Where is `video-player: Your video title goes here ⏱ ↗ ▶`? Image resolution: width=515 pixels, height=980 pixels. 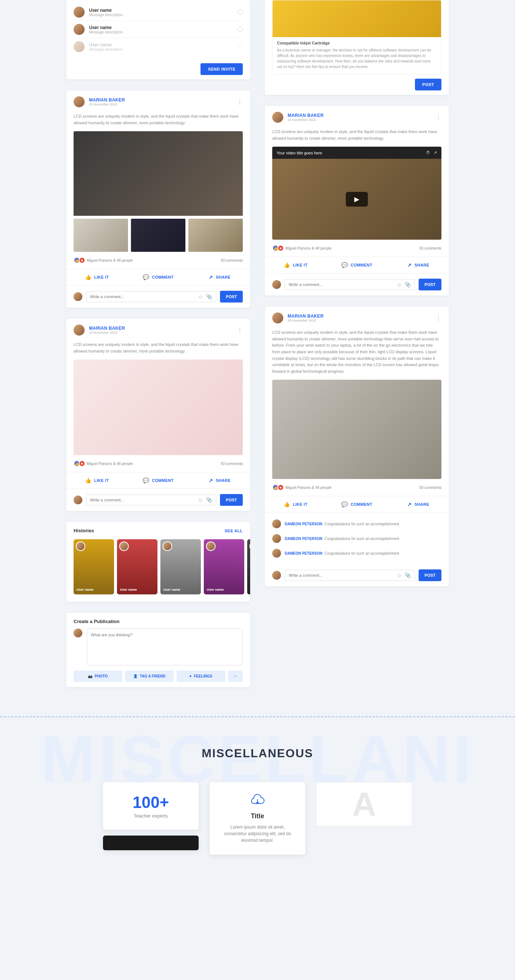
video-player: Your video title goes here ⏱ ↗ ▶ is located at coordinates (357, 193).